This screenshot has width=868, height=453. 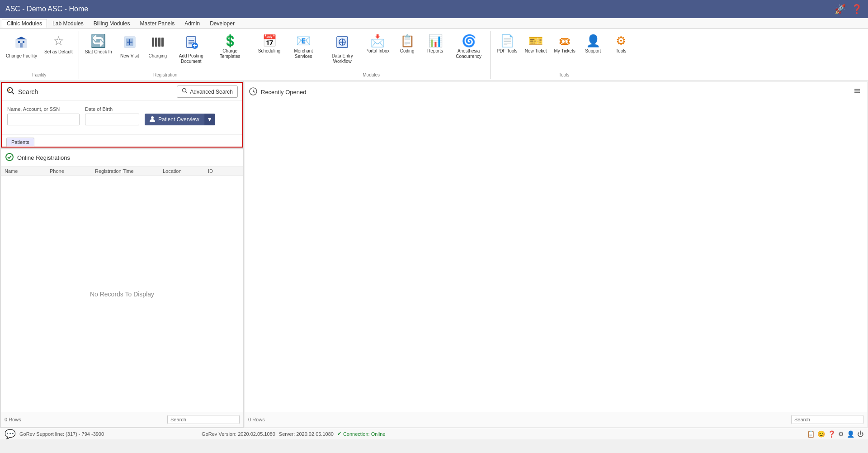 What do you see at coordinates (47, 9) in the screenshot?
I see `app-title: ASC - Demo ASC - Home` at bounding box center [47, 9].